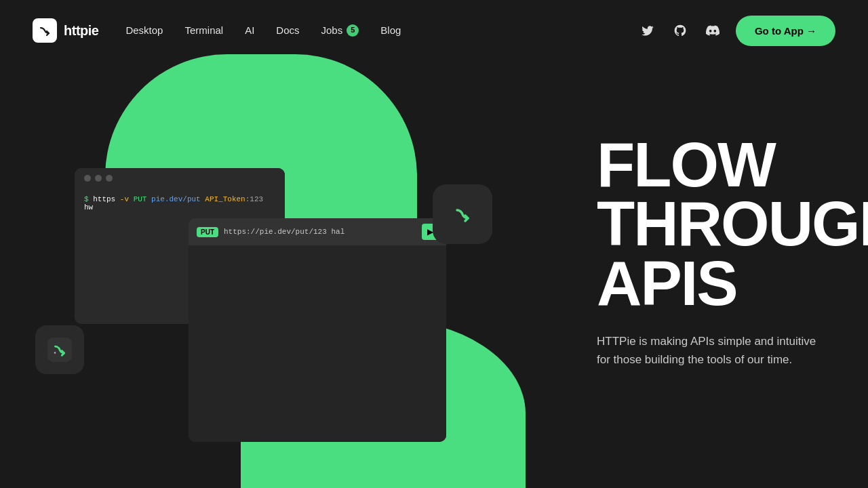 The image size is (868, 488). What do you see at coordinates (180, 203) in the screenshot?
I see `terminal-command-line: $ https -v PUT pie.dev/put API_Token:123…` at bounding box center [180, 203].